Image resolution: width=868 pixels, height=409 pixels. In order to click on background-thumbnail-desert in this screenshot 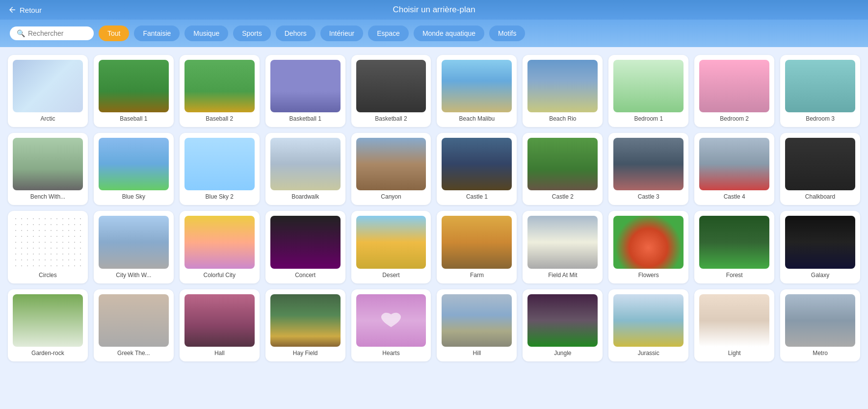, I will do `click(392, 242)`.